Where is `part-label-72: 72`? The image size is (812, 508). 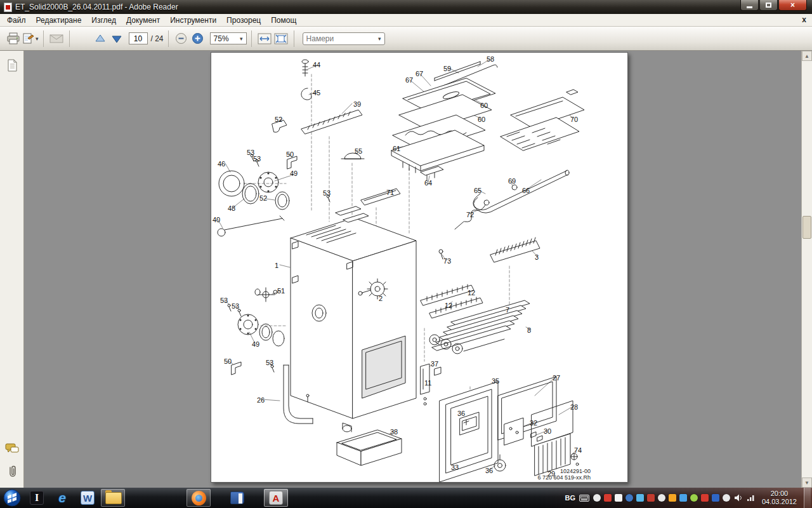 part-label-72: 72 is located at coordinates (470, 215).